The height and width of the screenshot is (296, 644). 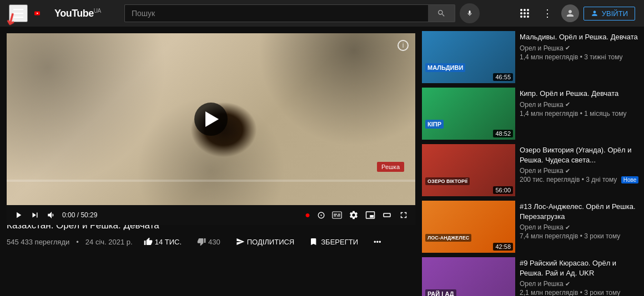 I want to click on search-container, so click(x=290, y=13).